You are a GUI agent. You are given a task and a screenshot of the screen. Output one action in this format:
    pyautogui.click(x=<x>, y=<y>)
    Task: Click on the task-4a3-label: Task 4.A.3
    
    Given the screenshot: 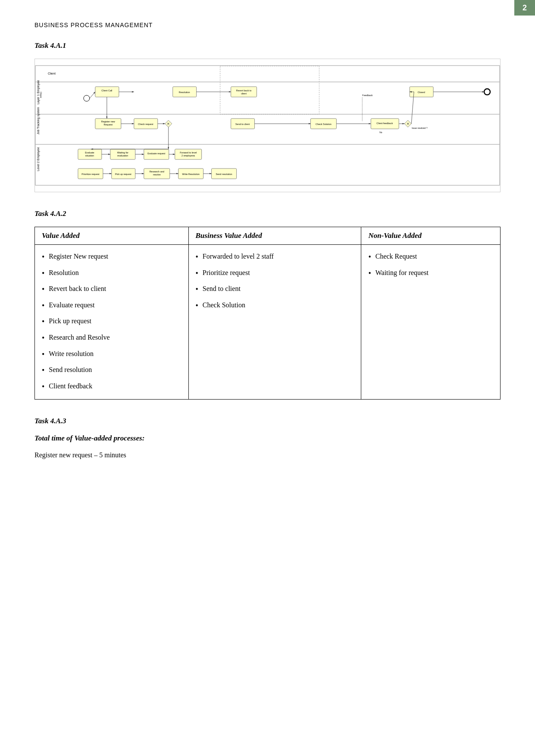 What is the action you would take?
    pyautogui.click(x=267, y=421)
    